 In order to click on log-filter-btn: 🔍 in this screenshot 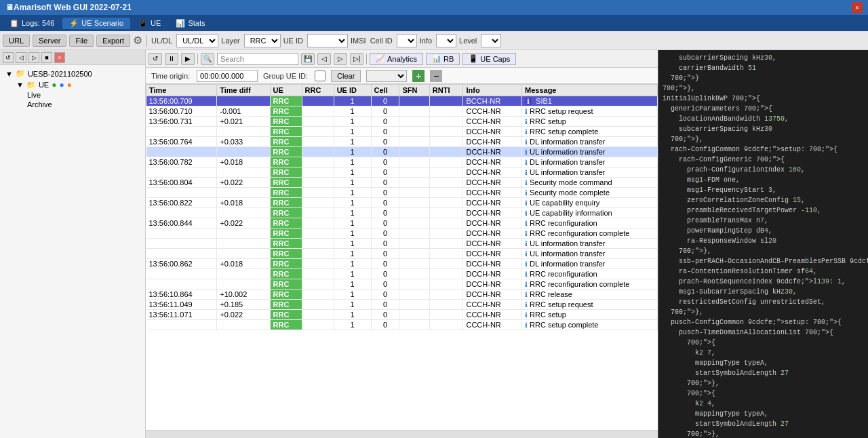, I will do `click(208, 59)`.